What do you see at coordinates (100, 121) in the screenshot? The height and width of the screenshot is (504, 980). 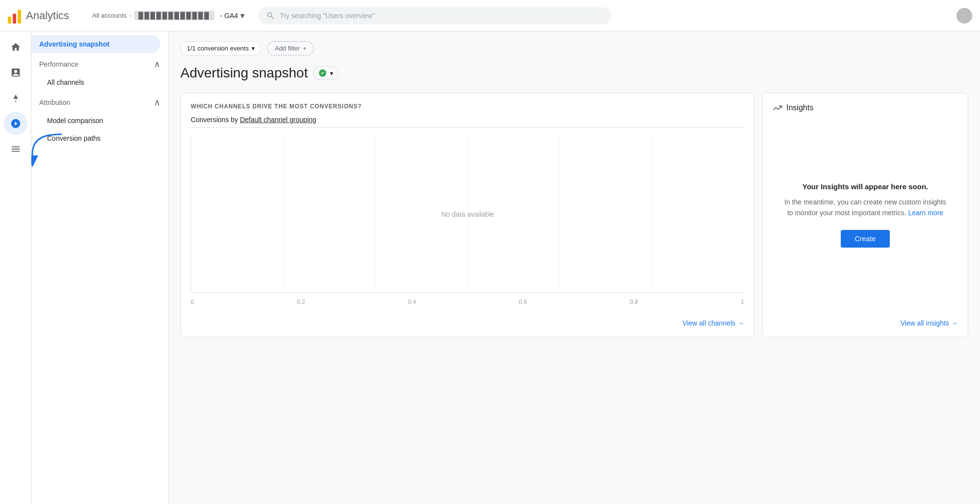 I see `nav-model-comparison: Model comparison` at bounding box center [100, 121].